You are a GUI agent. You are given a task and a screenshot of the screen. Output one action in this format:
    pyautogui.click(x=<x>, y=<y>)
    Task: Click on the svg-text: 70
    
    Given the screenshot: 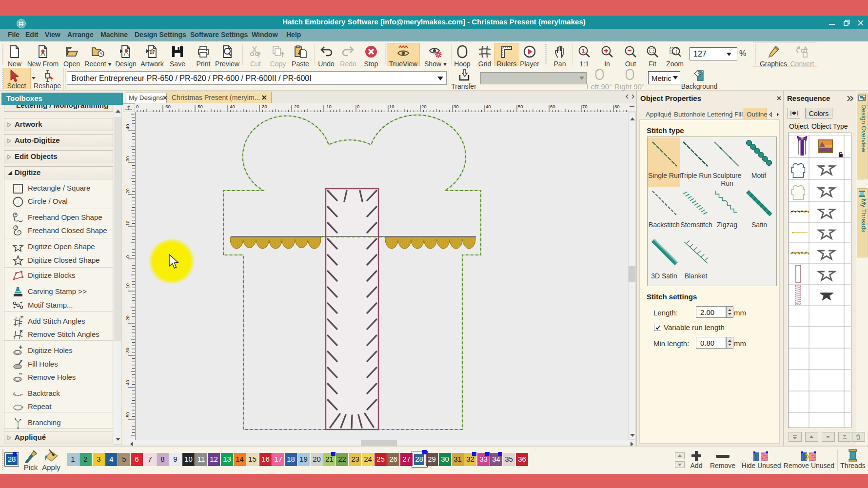 What is the action you would take?
    pyautogui.click(x=585, y=106)
    